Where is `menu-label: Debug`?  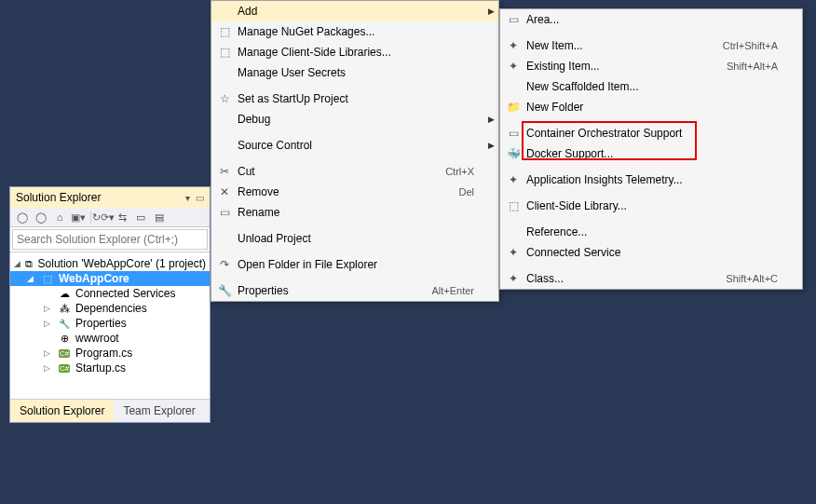
menu-label: Debug is located at coordinates (360, 119).